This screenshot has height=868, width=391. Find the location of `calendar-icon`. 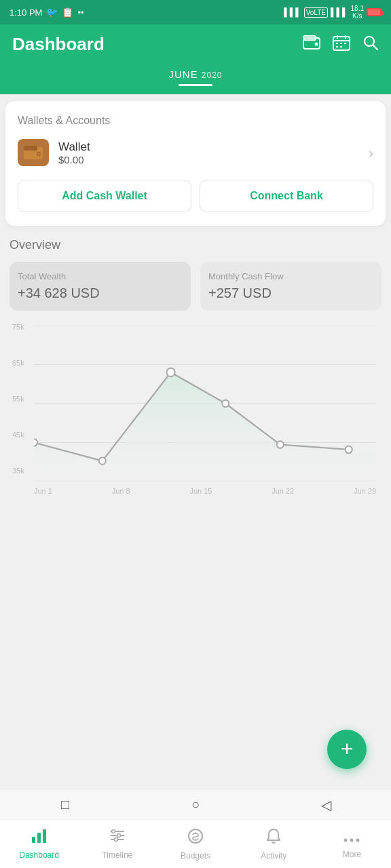

calendar-icon is located at coordinates (341, 45).